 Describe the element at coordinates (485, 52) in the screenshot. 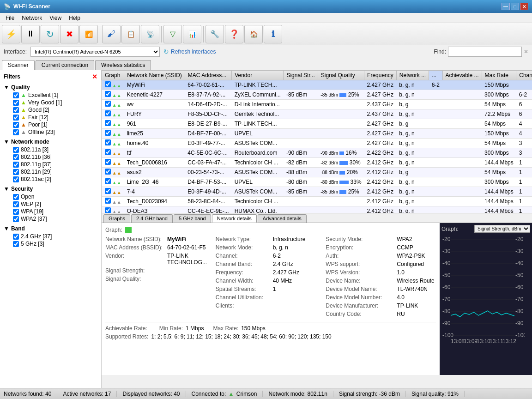

I see `find-input` at that location.